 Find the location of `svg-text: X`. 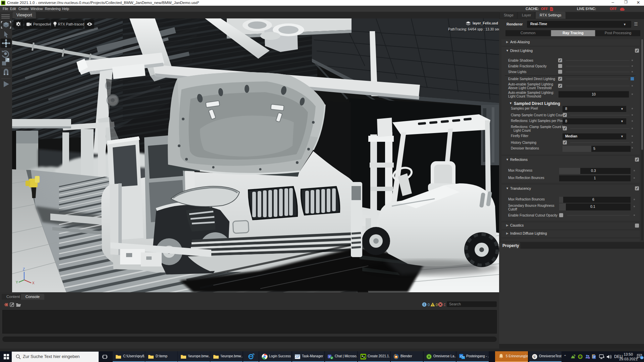

svg-text: X is located at coordinates (34, 283).